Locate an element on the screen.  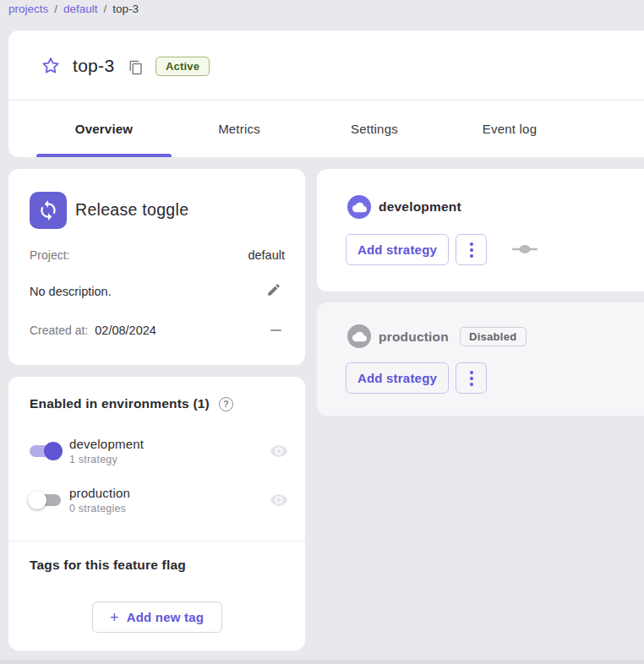
description-text: No description. is located at coordinates (71, 291).